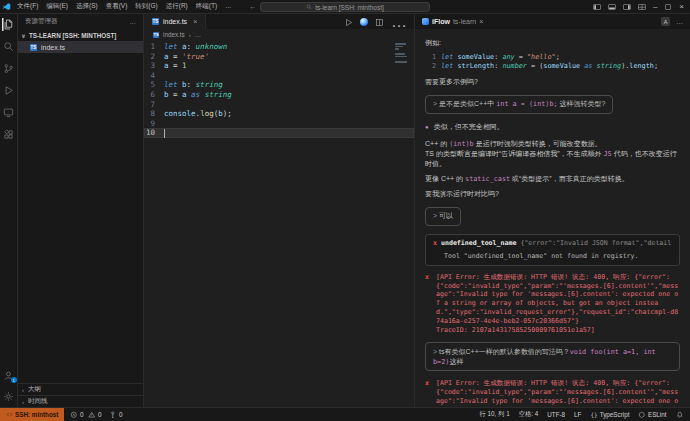 Image resolution: width=690 pixels, height=421 pixels. What do you see at coordinates (23, 402) in the screenshot?
I see `chevron-right-icon: ›` at bounding box center [23, 402].